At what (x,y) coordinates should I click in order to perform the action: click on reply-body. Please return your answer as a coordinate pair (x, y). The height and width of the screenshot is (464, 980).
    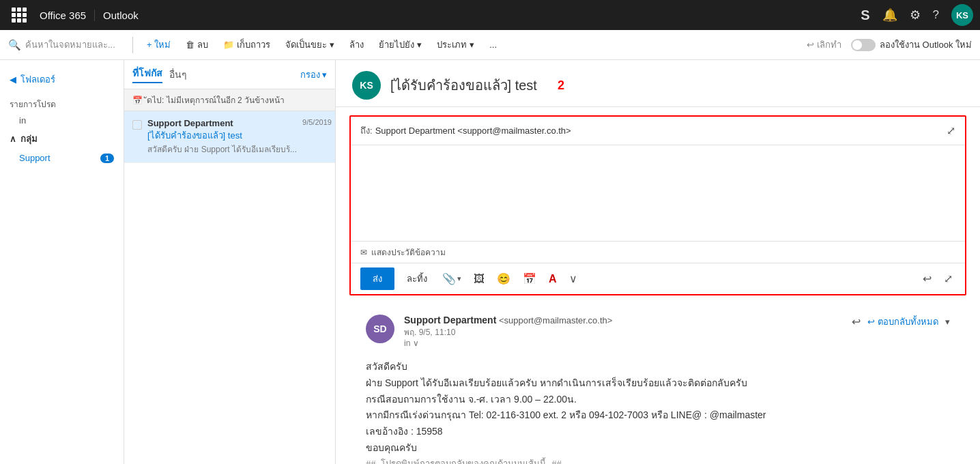
    Looking at the image, I should click on (658, 193).